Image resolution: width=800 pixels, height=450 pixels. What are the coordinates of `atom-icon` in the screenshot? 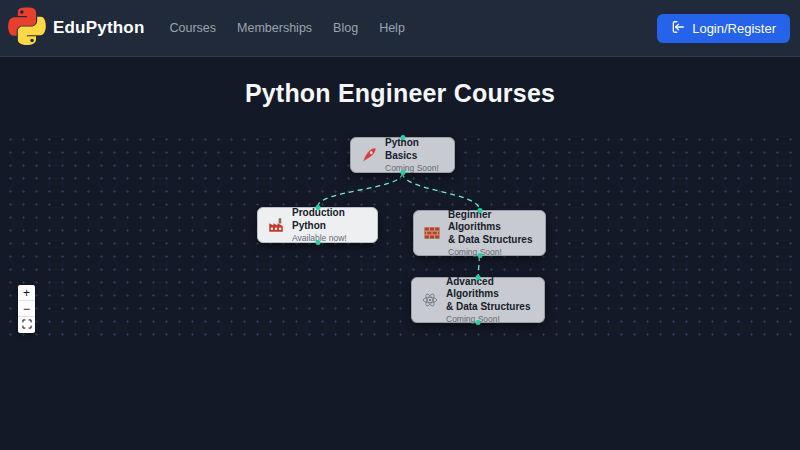 It's located at (430, 300).